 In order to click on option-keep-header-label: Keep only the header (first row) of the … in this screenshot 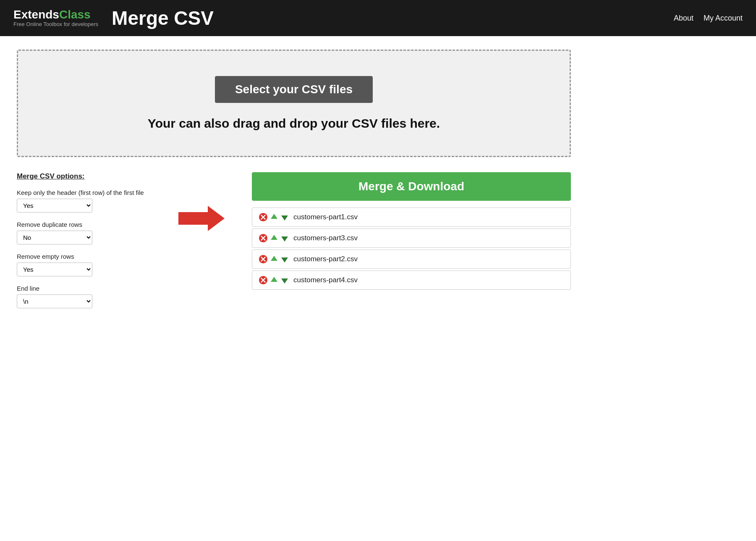, I will do `click(84, 192)`.